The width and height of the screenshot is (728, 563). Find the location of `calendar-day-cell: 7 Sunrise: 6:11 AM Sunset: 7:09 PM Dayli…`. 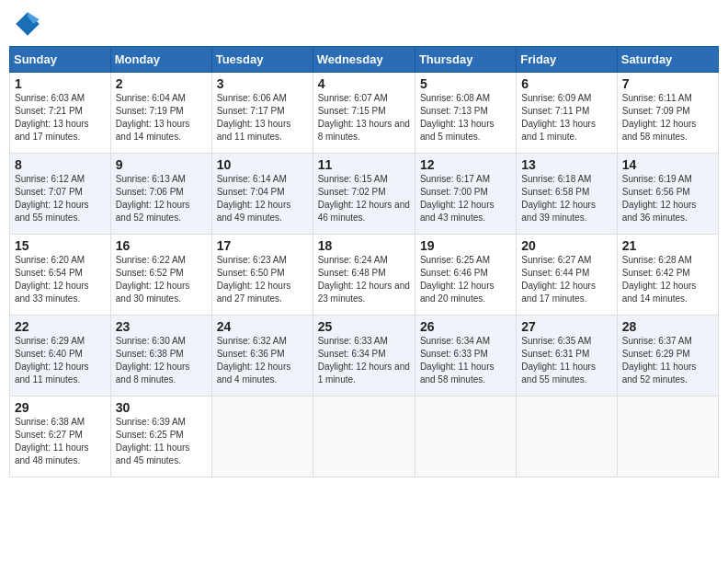

calendar-day-cell: 7 Sunrise: 6:11 AM Sunset: 7:09 PM Dayli… is located at coordinates (667, 113).